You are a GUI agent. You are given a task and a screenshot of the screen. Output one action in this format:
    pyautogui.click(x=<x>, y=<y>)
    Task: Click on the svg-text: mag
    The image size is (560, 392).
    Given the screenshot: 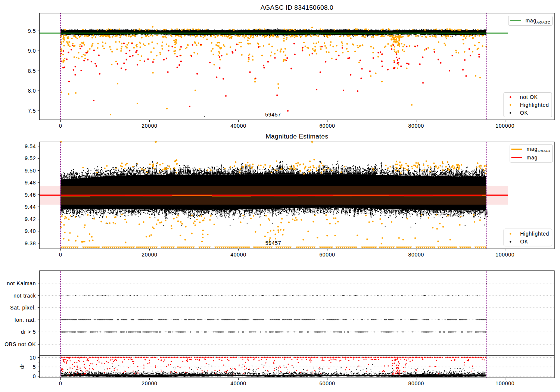 What is the action you would take?
    pyautogui.click(x=532, y=158)
    